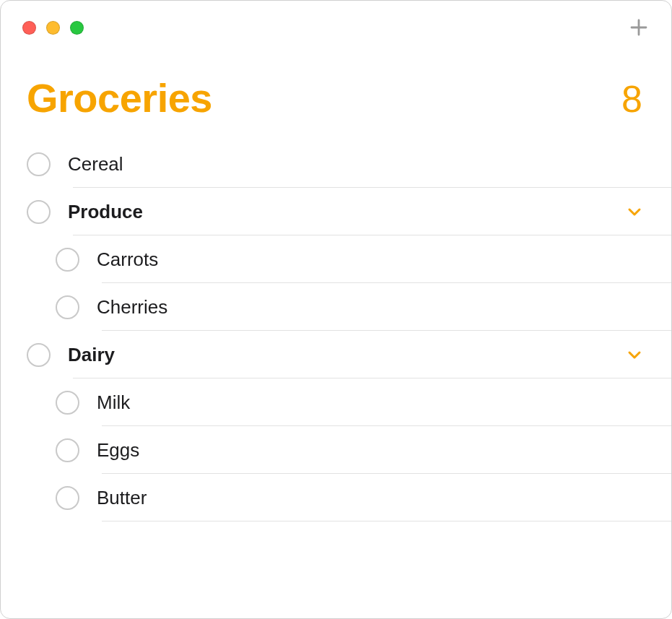 The image size is (672, 619). Describe the element at coordinates (336, 164) in the screenshot. I see `reminder-item-cereal: Cereal` at that location.